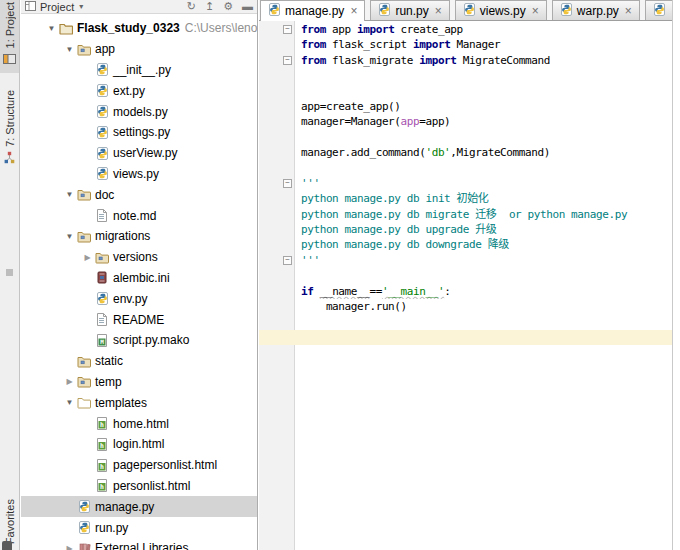 This screenshot has height=550, width=680. Describe the element at coordinates (139, 402) in the screenshot. I see `tree-row-templates: ▼templates` at that location.